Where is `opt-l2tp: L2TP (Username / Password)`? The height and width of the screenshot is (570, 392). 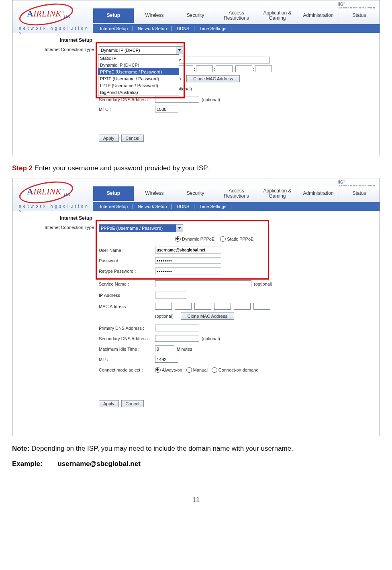 opt-l2tp: L2TP (Username / Password) is located at coordinates (139, 85).